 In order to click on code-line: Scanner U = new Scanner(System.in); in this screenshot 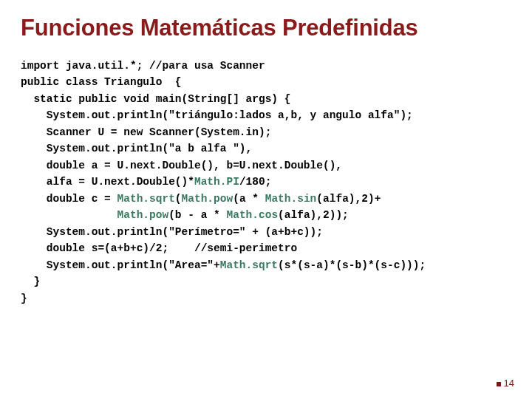, I will do `click(146, 132)`.